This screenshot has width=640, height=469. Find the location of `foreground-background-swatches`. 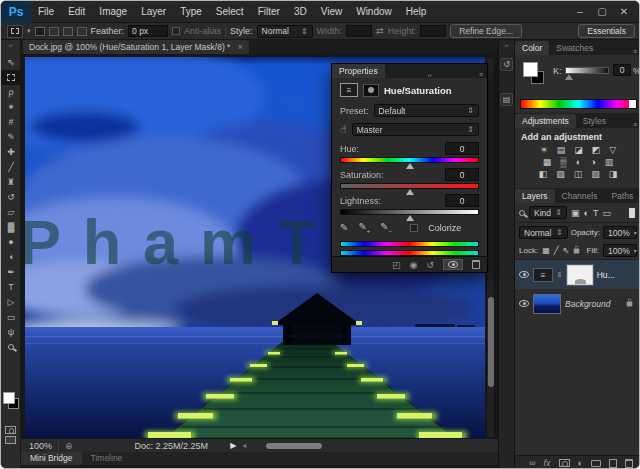

foreground-background-swatches is located at coordinates (12, 402).